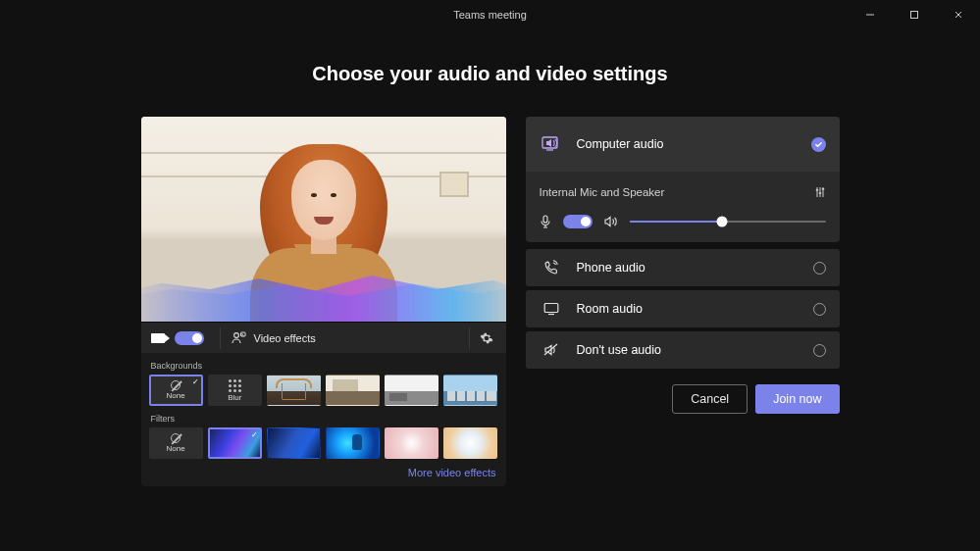  I want to click on device-settings-button, so click(483, 338).